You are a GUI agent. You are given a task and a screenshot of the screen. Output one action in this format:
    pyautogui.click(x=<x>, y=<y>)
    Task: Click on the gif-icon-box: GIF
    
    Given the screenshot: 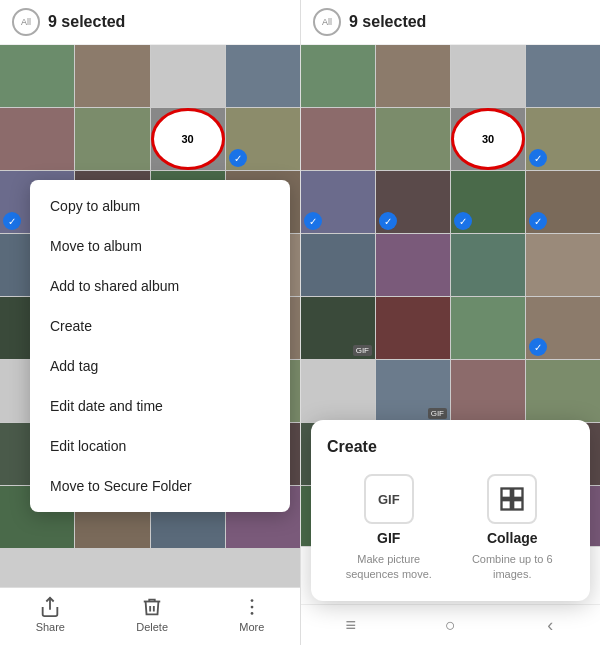 What is the action you would take?
    pyautogui.click(x=389, y=499)
    